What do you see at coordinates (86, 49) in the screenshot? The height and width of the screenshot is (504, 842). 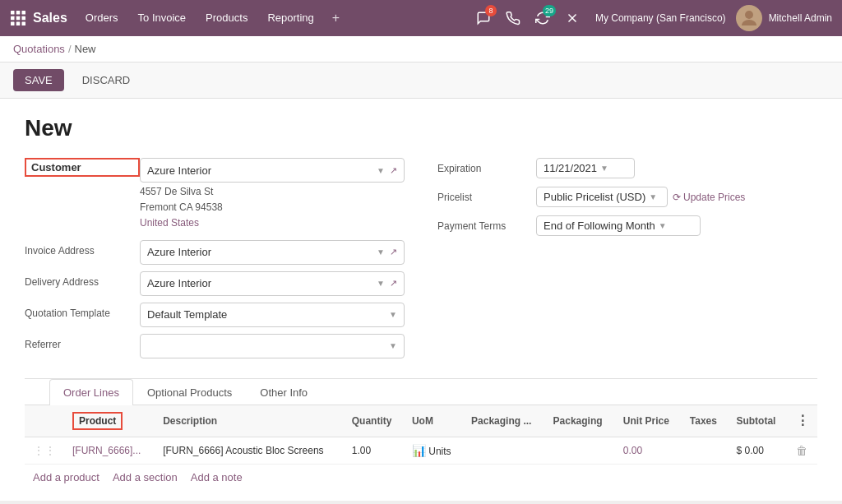 I see `breadcrumb-current: New` at bounding box center [86, 49].